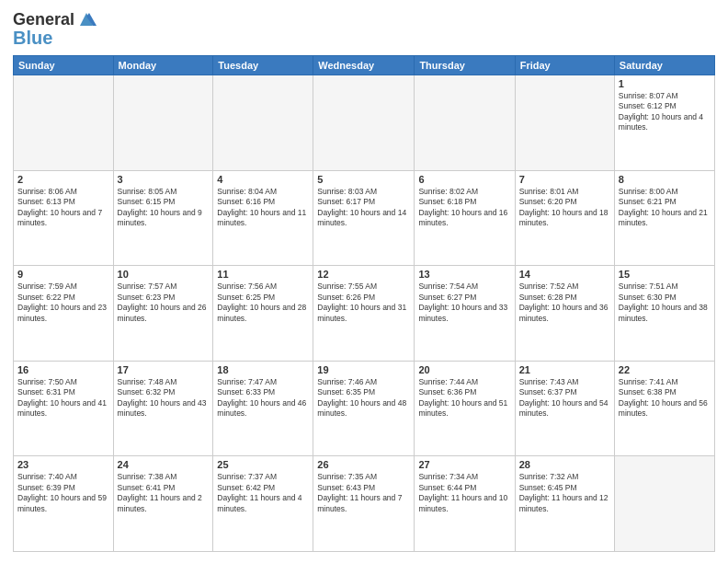 The image size is (728, 563). Describe the element at coordinates (364, 504) in the screenshot. I see `calendar-cell: 26Sunrise: 7:35 AM Sunset: 6:43 PM Dayli…` at that location.